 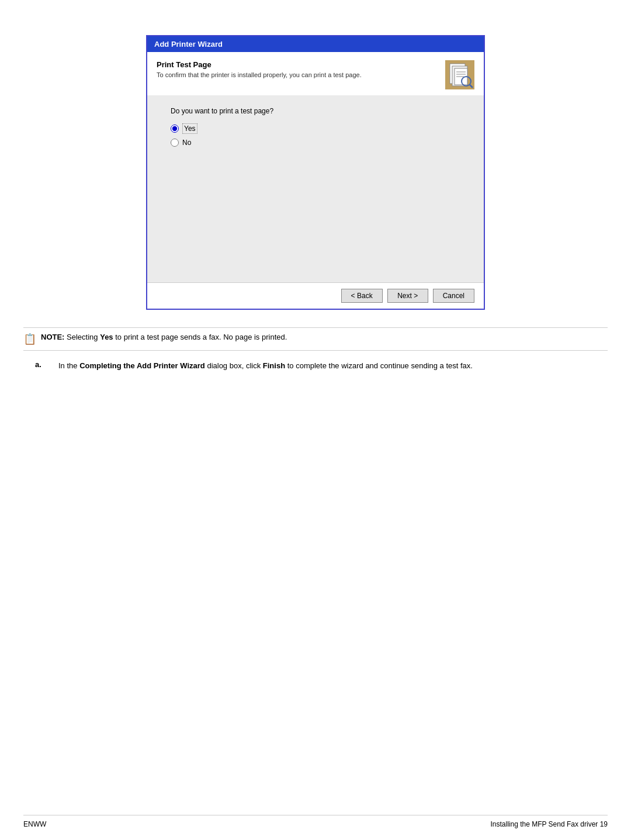 I want to click on note-icon: 📋, so click(x=30, y=339).